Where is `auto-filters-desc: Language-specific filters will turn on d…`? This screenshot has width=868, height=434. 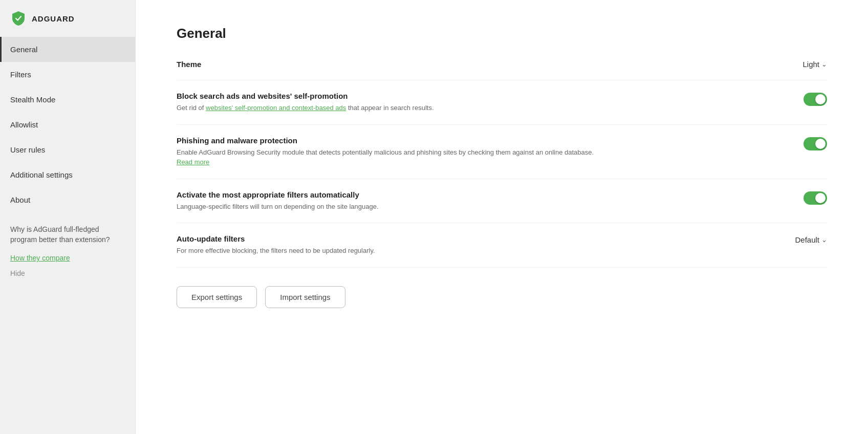 auto-filters-desc: Language-specific filters will turn on d… is located at coordinates (480, 207).